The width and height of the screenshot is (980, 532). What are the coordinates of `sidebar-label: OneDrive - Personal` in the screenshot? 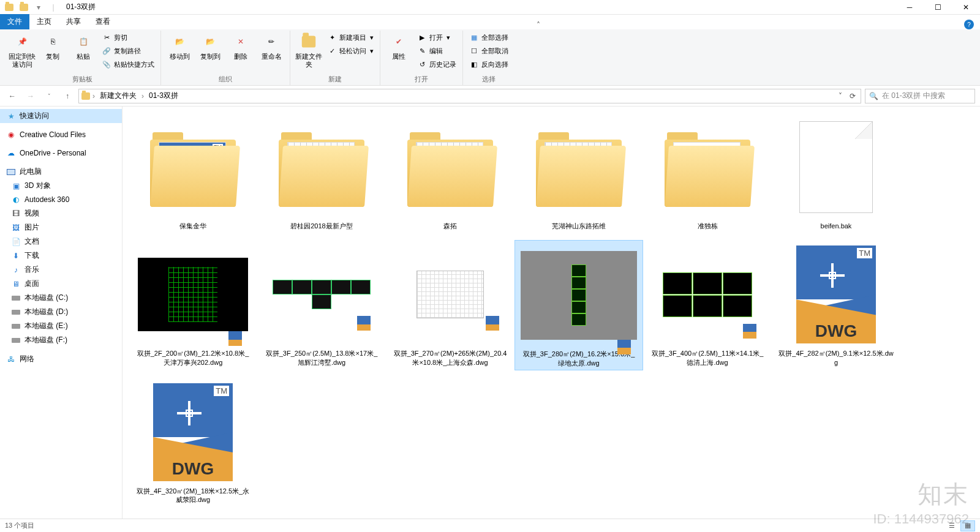 It's located at (53, 153).